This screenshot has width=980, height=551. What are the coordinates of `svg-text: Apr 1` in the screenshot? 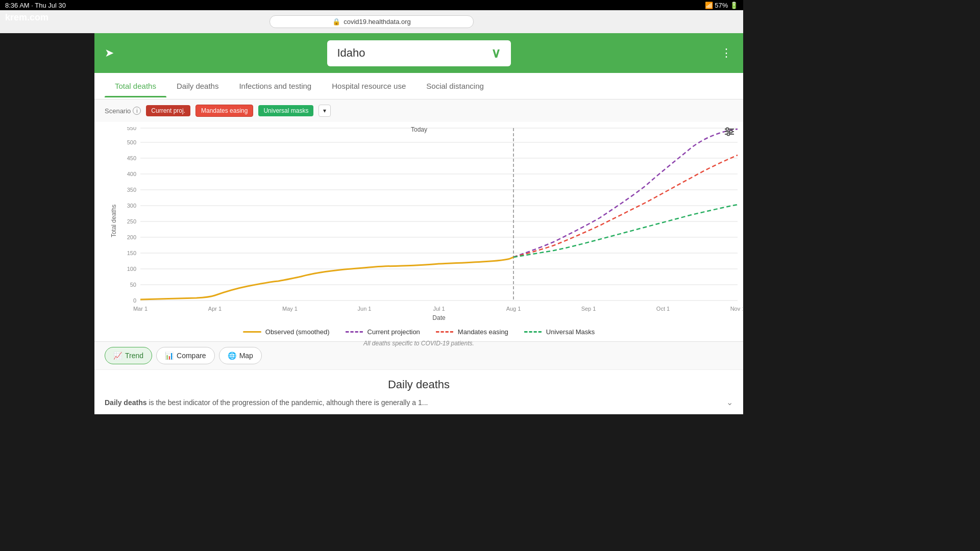 It's located at (215, 309).